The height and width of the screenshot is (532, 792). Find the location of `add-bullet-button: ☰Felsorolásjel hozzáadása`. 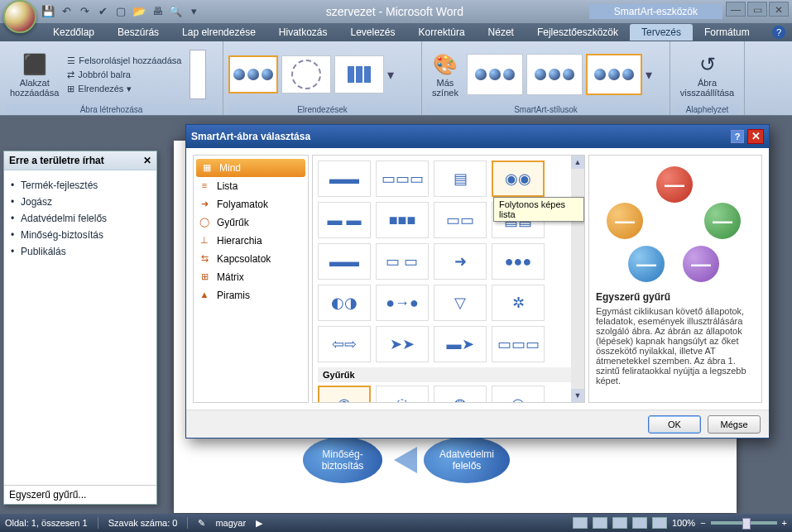

add-bullet-button: ☰Felsorolásjel hozzáadása is located at coordinates (124, 61).